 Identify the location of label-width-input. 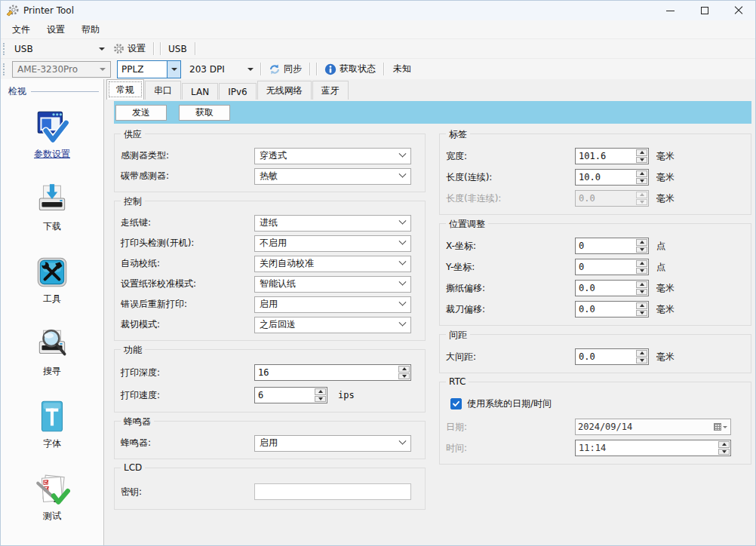
(606, 156).